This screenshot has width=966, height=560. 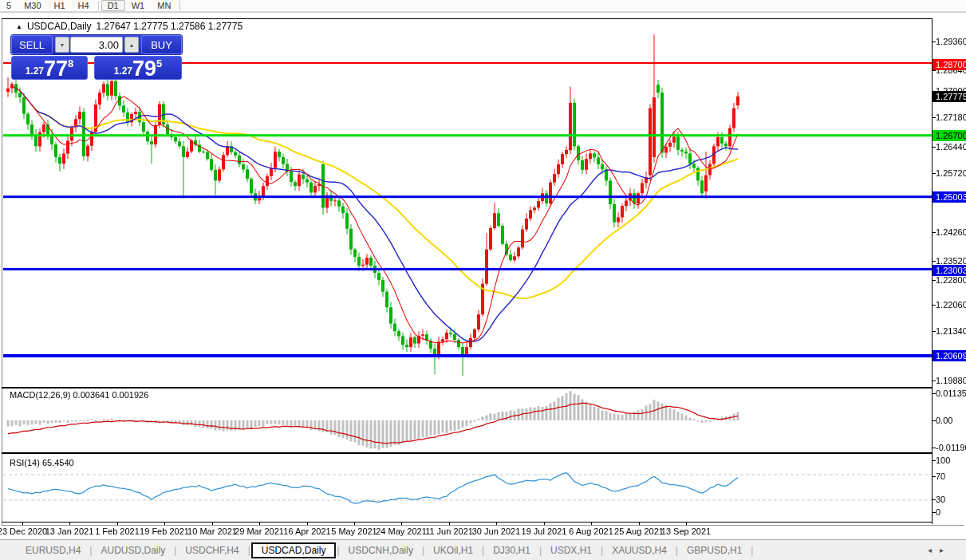 What do you see at coordinates (294, 550) in the screenshot?
I see `chart-tab-usdcad: USDCAD,Daily` at bounding box center [294, 550].